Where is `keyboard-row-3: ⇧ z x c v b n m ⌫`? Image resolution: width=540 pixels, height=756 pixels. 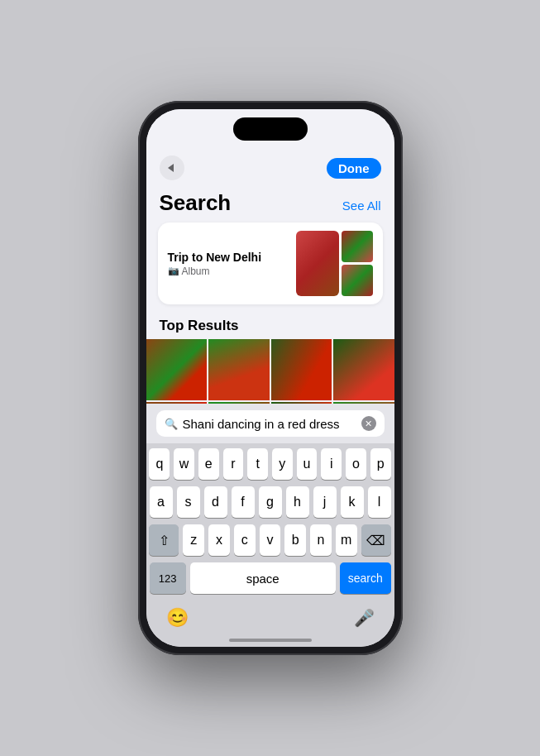 keyboard-row-3: ⇧ z x c v b n m ⌫ is located at coordinates (270, 540).